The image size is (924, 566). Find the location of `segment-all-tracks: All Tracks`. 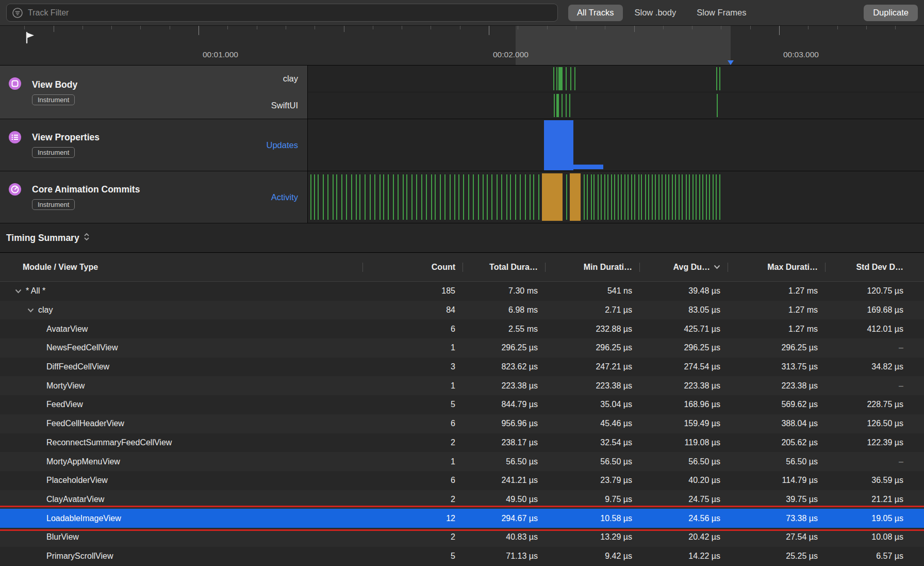

segment-all-tracks: All Tracks is located at coordinates (596, 13).